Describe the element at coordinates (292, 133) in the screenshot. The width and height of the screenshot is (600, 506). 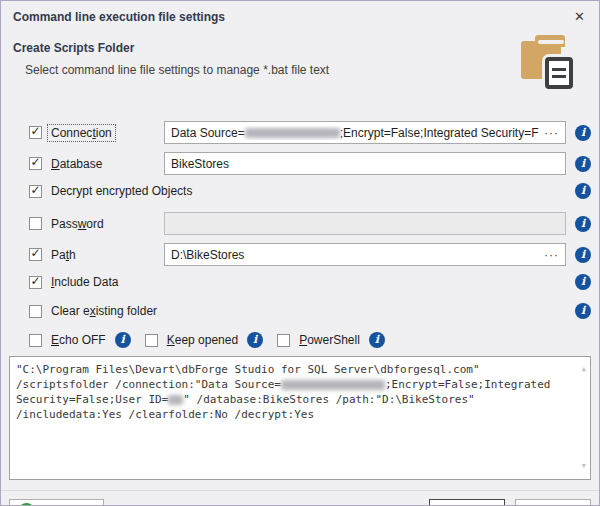
I see `redacted-connection-value` at that location.